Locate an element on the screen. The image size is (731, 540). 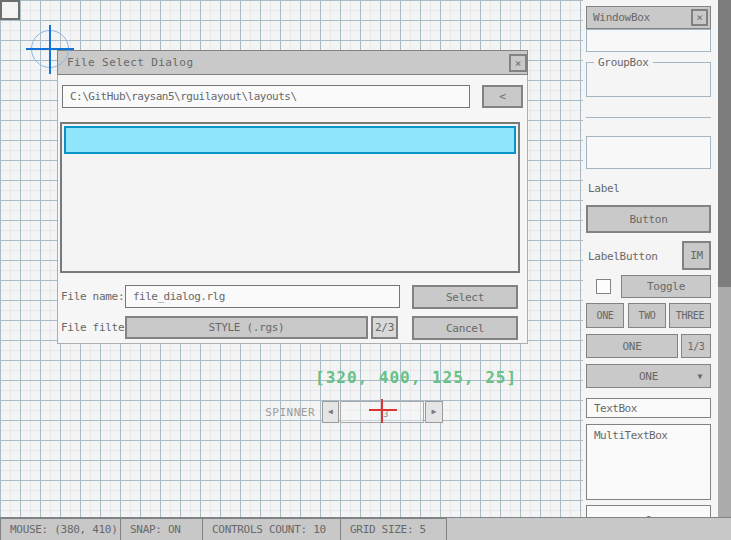
palette-labelbutton: LabelButton is located at coordinates (623, 256).